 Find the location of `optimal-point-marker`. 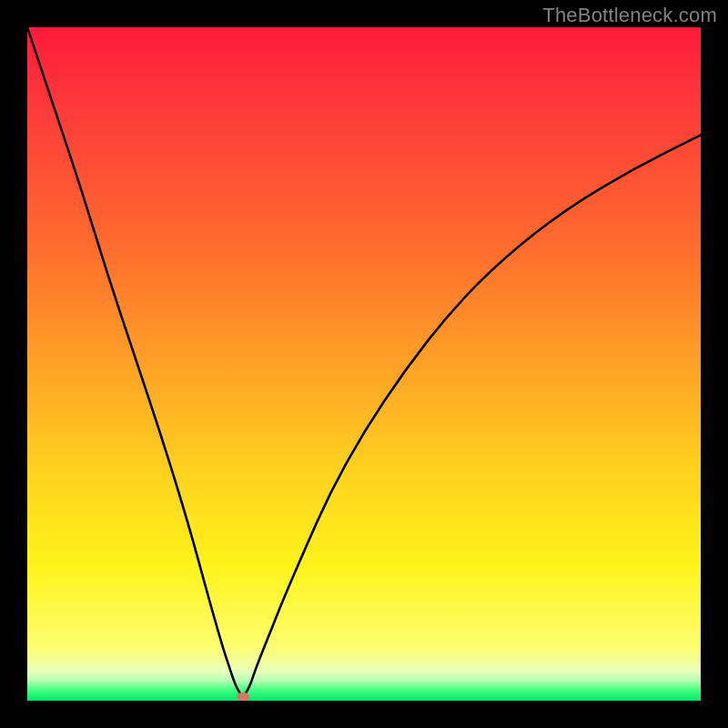

optimal-point-marker is located at coordinates (243, 697).